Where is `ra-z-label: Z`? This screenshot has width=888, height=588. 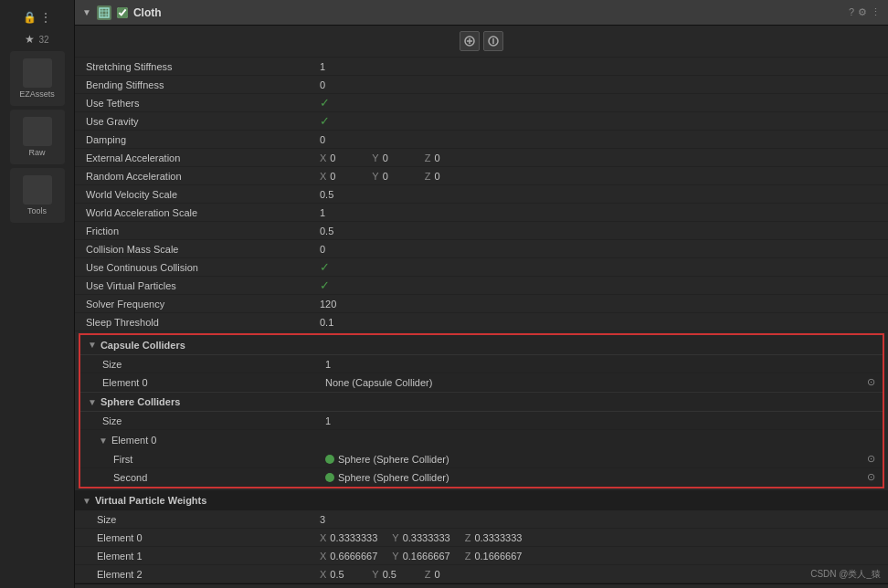 ra-z-label: Z is located at coordinates (428, 176).